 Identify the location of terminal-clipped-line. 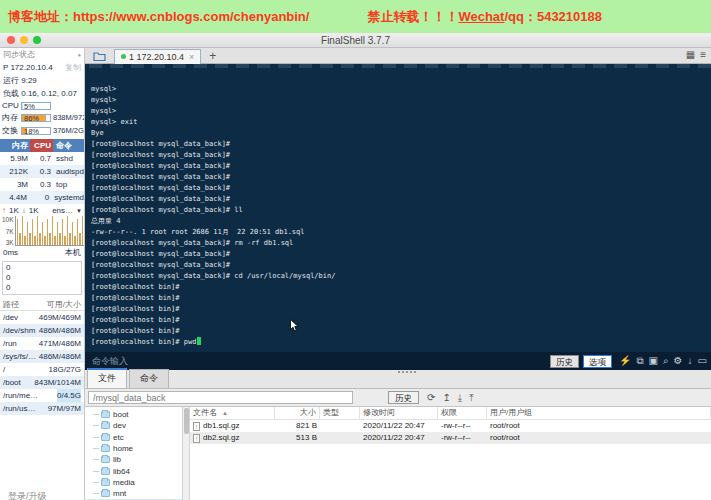
(400, 66).